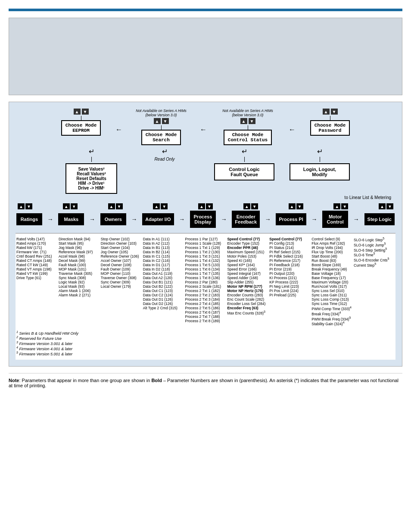 This screenshot has height=532, width=411. I want to click on category-process-display: Process Display, so click(203, 219).